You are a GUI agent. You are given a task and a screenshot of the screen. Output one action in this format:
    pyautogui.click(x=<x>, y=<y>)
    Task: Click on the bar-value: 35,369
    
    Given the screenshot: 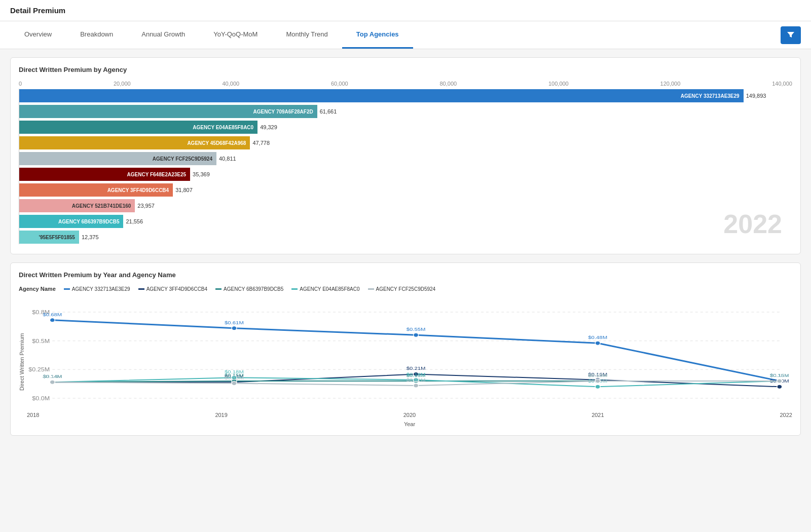 What is the action you would take?
    pyautogui.click(x=201, y=174)
    